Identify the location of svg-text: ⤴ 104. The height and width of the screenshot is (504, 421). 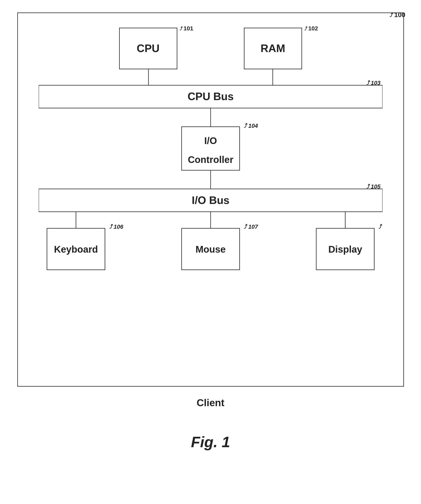
(251, 126).